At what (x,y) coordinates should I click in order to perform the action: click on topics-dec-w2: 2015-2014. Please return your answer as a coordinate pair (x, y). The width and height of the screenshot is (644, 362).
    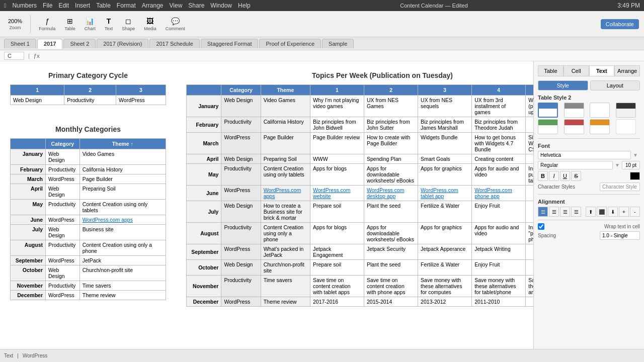
    Looking at the image, I should click on (391, 302).